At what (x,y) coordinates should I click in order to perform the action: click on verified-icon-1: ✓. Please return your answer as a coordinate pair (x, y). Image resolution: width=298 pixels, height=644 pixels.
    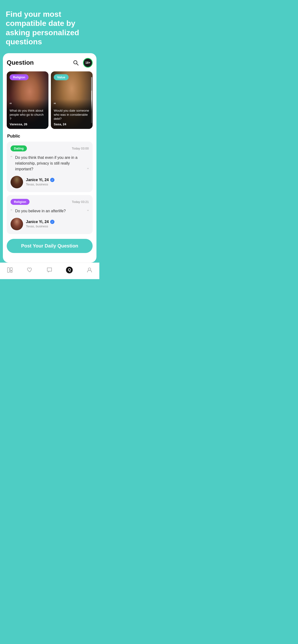
    Looking at the image, I should click on (52, 222).